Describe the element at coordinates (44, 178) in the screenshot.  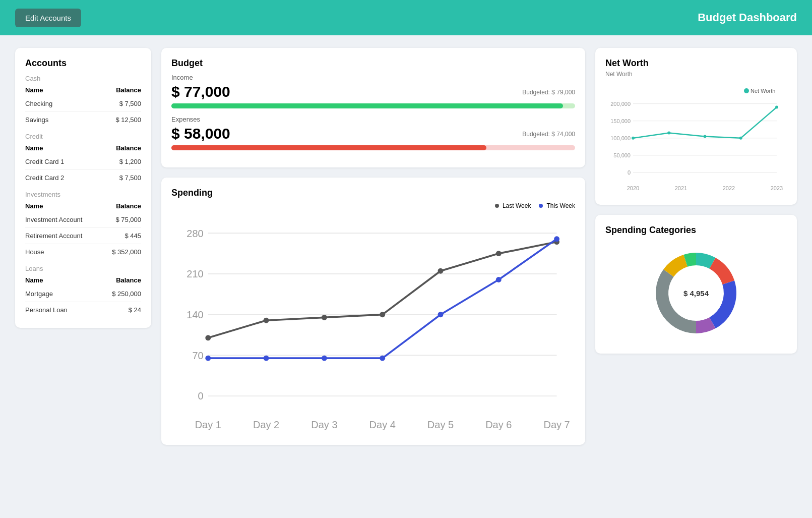
I see `account-name: Credit Card 2` at that location.